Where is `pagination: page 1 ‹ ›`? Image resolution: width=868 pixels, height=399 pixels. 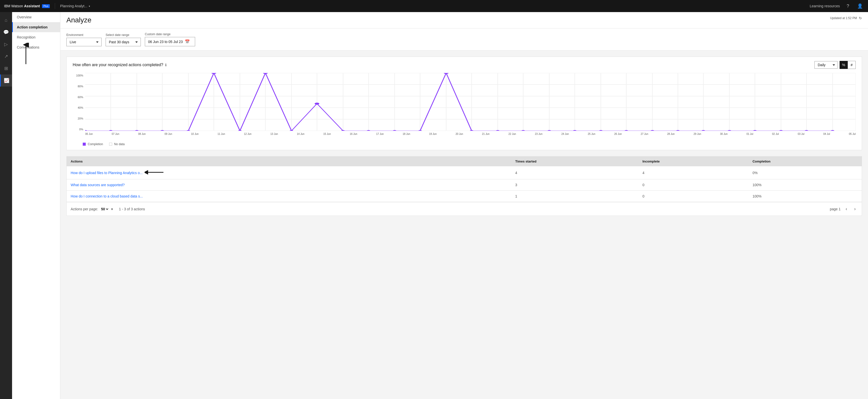 pagination: page 1 ‹ › is located at coordinates (844, 209).